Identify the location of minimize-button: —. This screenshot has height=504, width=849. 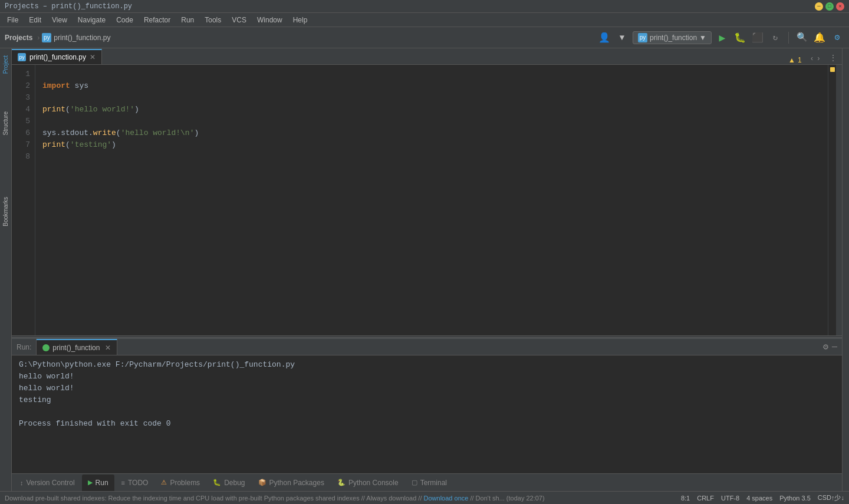
(819, 6).